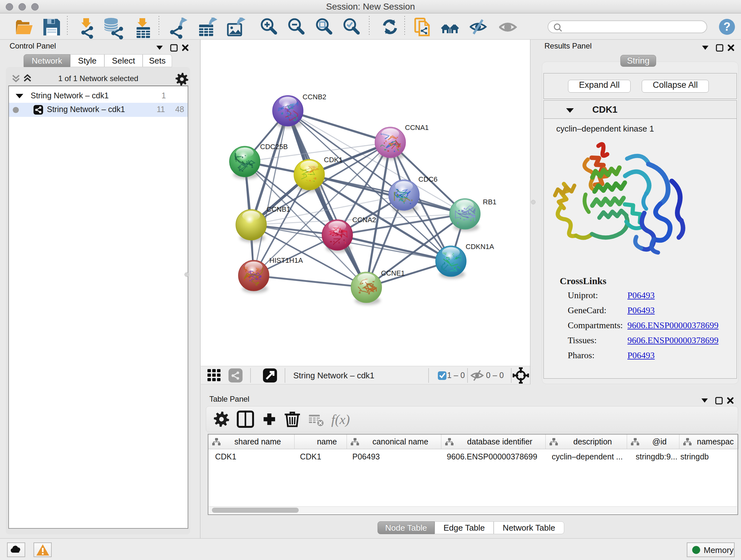 The width and height of the screenshot is (741, 560). Describe the element at coordinates (315, 97) in the screenshot. I see `svg-text: CCNB2` at that location.